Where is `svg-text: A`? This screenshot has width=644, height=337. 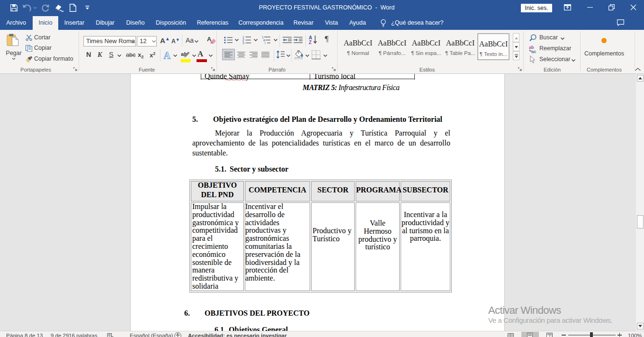 svg-text: A is located at coordinates (168, 55).